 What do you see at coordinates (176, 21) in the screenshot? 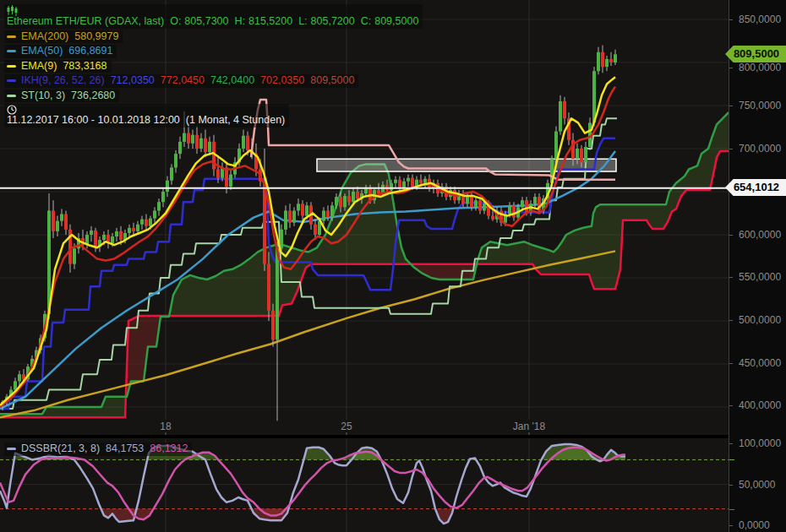
I see `quote-open-label: O:` at bounding box center [176, 21].